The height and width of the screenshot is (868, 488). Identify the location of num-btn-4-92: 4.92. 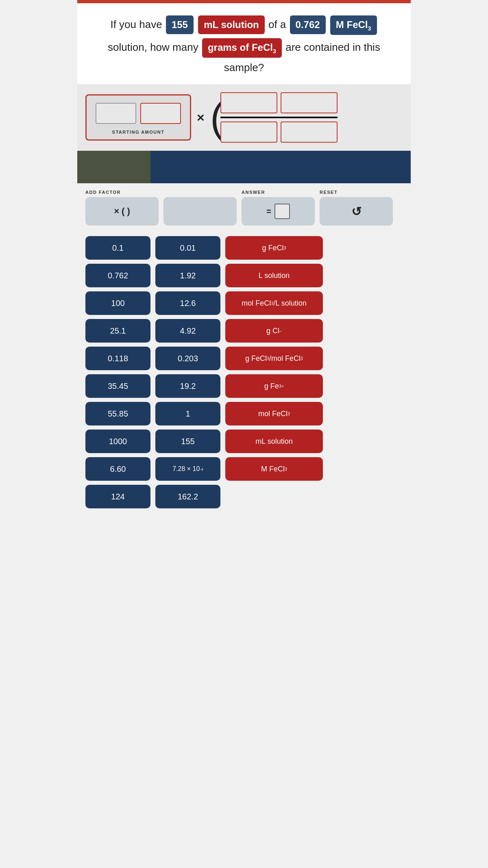
(188, 331).